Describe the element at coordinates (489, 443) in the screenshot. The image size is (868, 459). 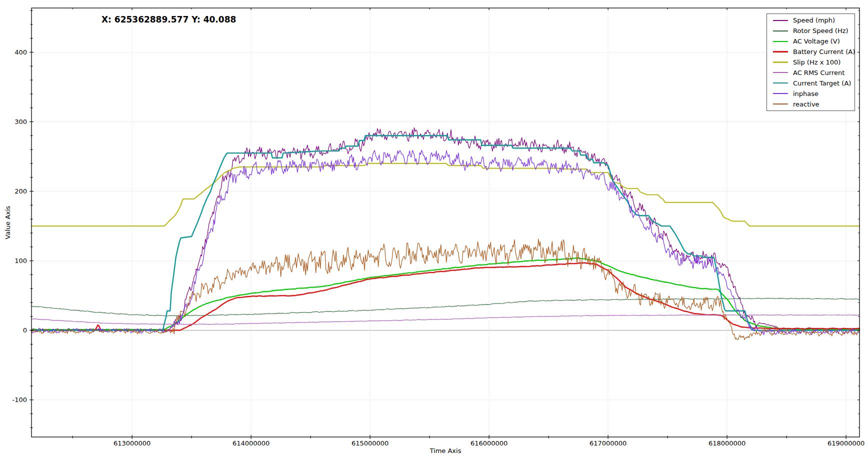
I see `x-tick-label: 616000000` at that location.